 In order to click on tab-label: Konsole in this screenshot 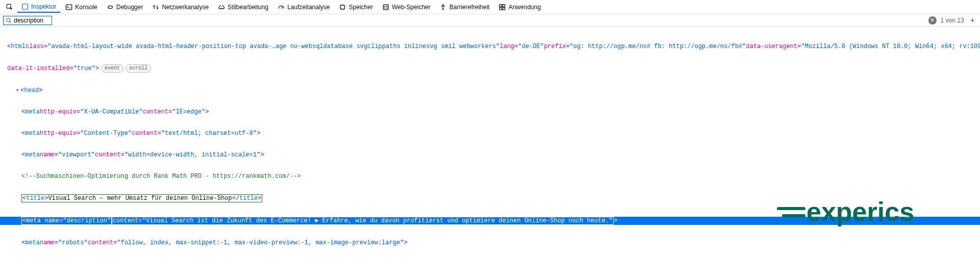, I will do `click(86, 7)`.